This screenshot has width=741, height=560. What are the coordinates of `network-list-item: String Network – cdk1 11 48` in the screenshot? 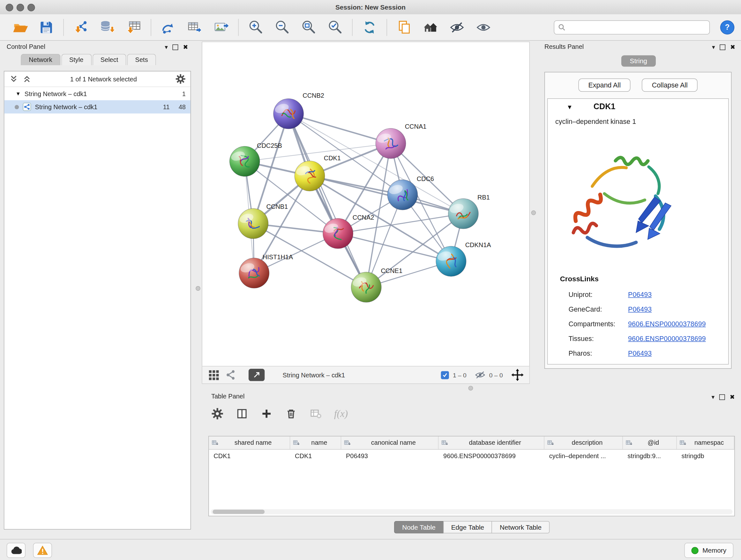 It's located at (97, 107).